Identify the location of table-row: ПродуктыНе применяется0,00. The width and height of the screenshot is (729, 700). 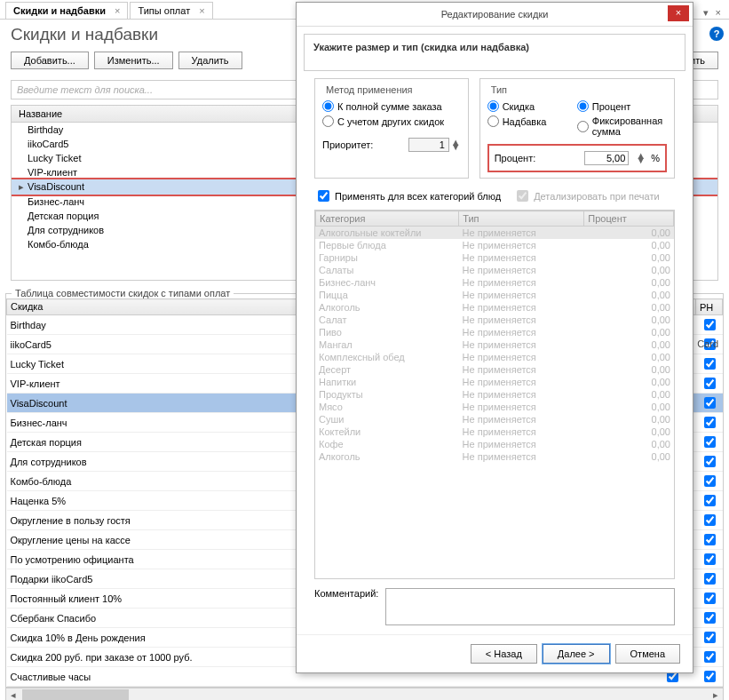
(495, 394).